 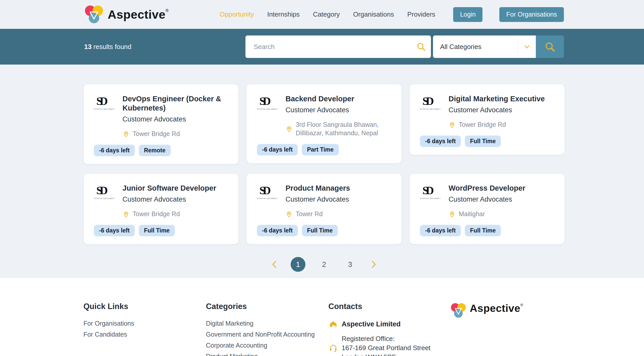 I want to click on footer-brand-logo: Aspective®, so click(x=487, y=329).